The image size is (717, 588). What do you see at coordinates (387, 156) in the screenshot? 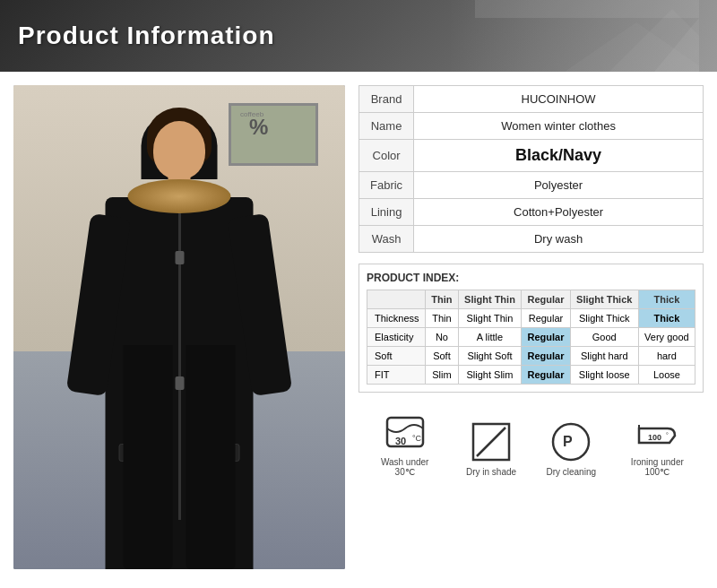
I see `spec-label: Color` at bounding box center [387, 156].